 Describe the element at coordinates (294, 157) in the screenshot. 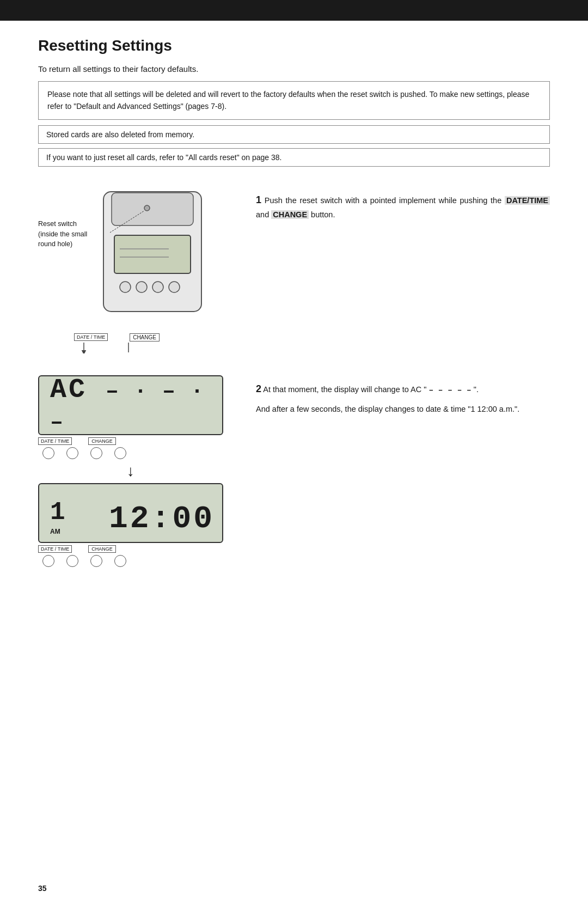

I see `note-box-3: If you want to just reset all cards, ref…` at that location.